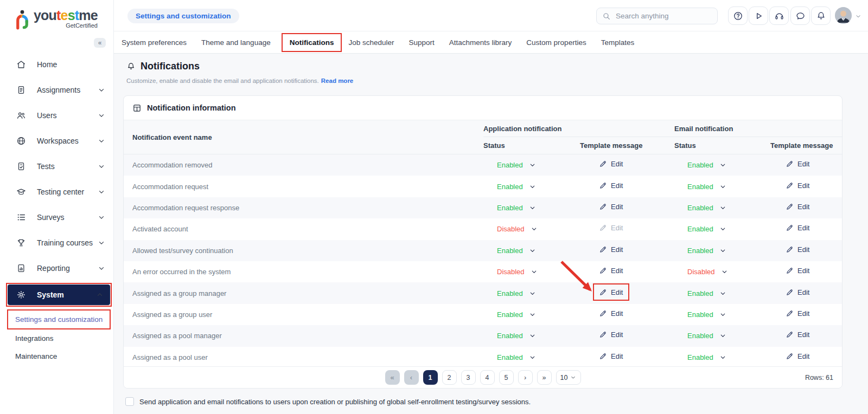 This screenshot has height=414, width=868. Describe the element at coordinates (723, 272) in the screenshot. I see `email-status-dropdown: Disabled` at that location.